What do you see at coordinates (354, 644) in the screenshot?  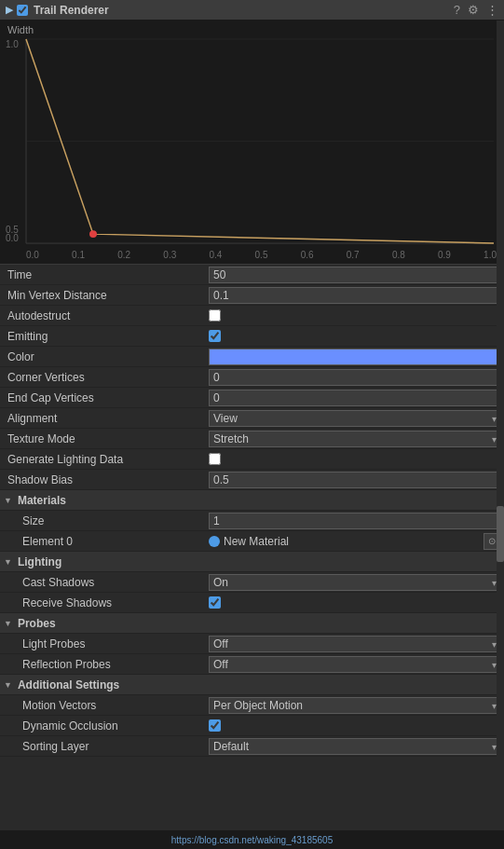 I see `light-probes-dropdown: Off Blend Probes Use Proxy Volume` at bounding box center [354, 644].